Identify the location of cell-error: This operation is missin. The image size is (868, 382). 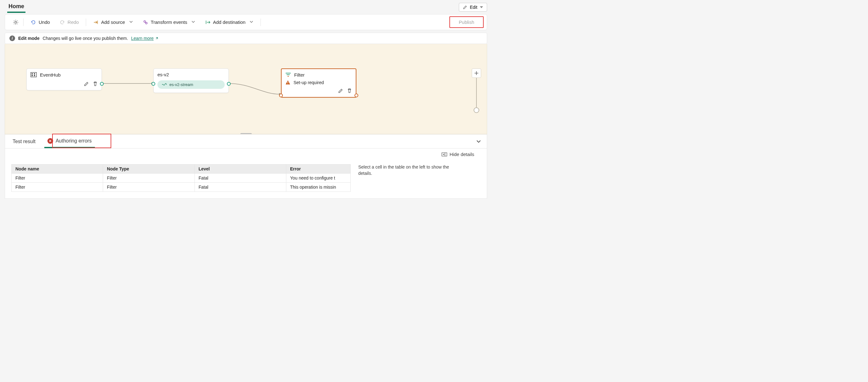
(318, 187).